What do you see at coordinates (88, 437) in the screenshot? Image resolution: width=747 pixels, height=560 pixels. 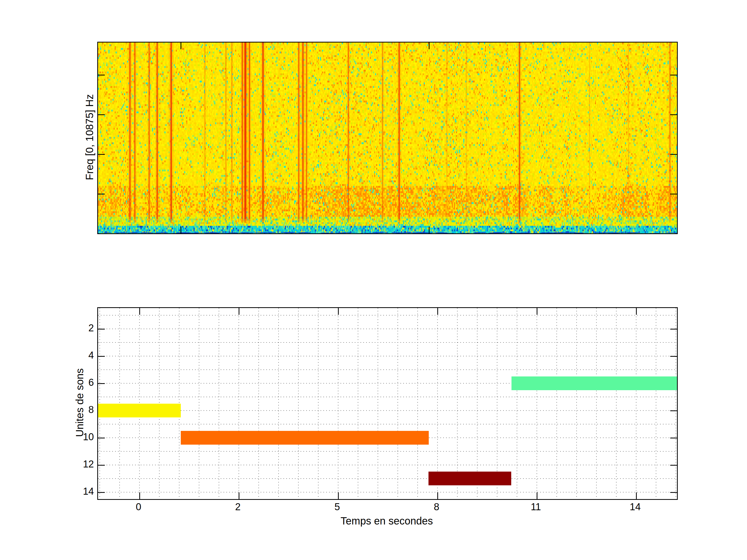 I see `y-tick-label: 10` at bounding box center [88, 437].